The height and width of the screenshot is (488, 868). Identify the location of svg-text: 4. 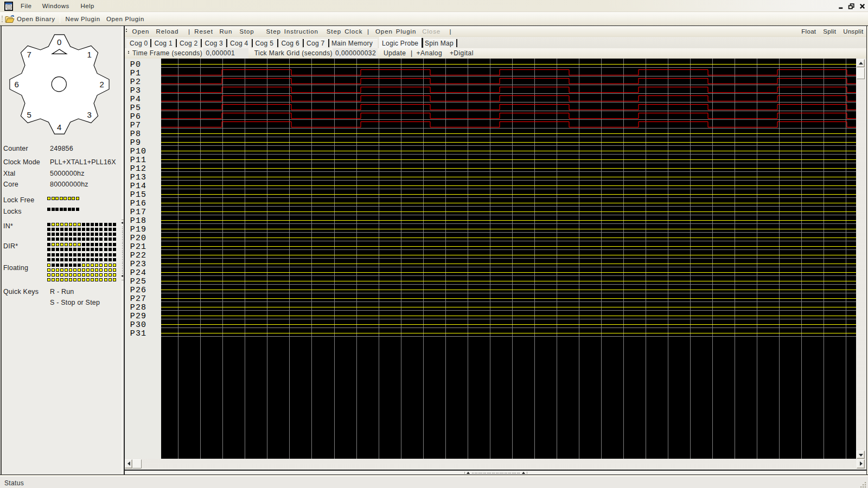
(60, 127).